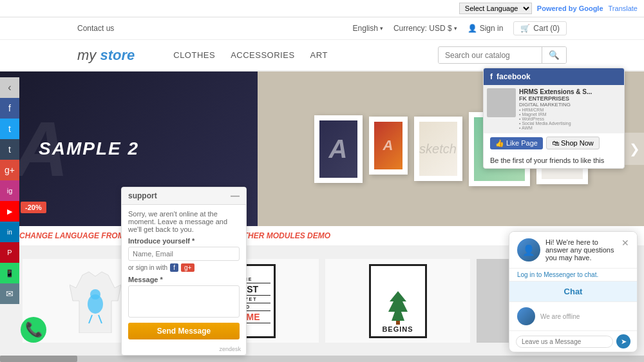 The height and width of the screenshot is (362, 644). Describe the element at coordinates (573, 250) in the screenshot. I see `chat-header: 👤 Hi! We're here to answer any questions…` at that location.